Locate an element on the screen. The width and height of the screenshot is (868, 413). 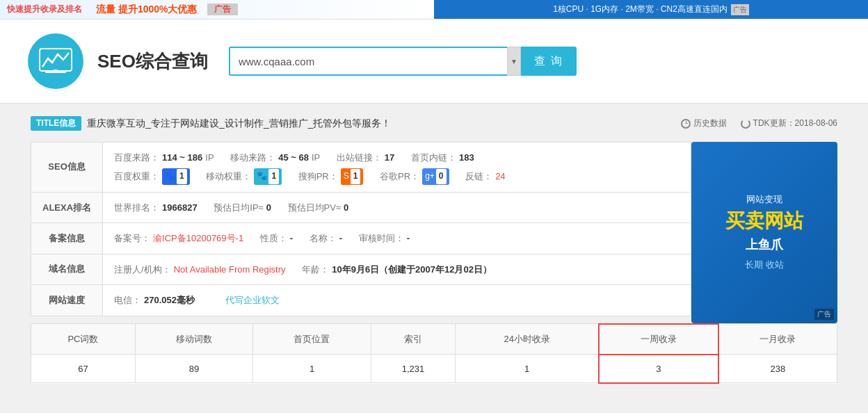
telecom-speed: 电信： 270.052毫秒 is located at coordinates (154, 300).